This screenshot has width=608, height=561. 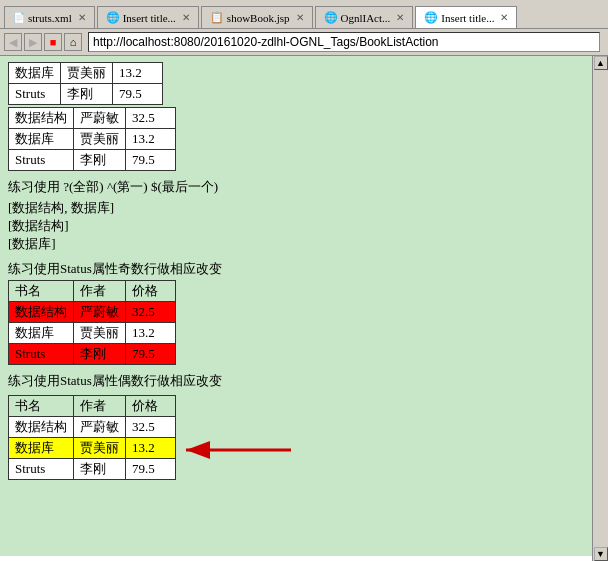 I want to click on tab-ognl-close: ✕, so click(x=400, y=18).